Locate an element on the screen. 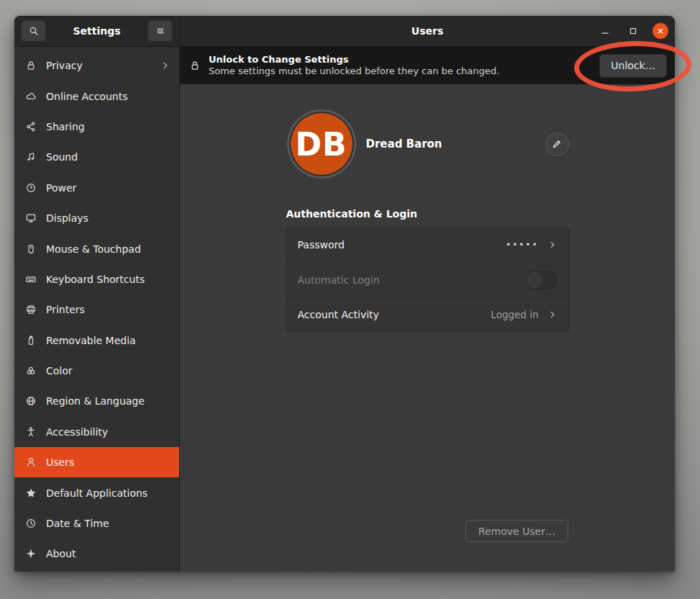  sidebar-item-date-time: Date & Time is located at coordinates (96, 523).